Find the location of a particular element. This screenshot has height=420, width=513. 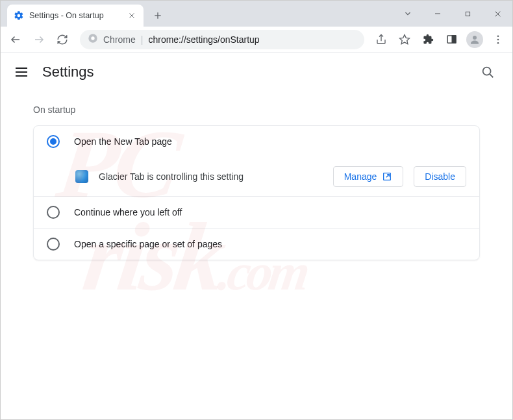

titlebar: Settings - On startup is located at coordinates (256, 14).